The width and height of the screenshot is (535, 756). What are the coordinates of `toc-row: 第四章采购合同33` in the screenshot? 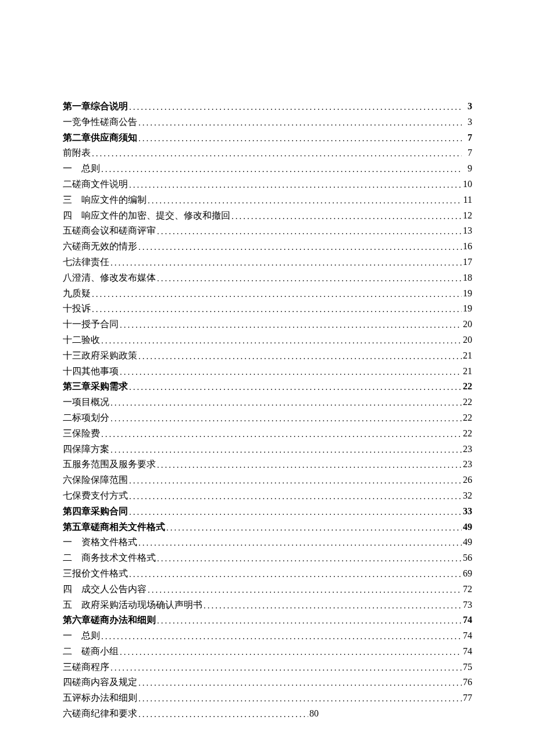 It's located at (268, 511).